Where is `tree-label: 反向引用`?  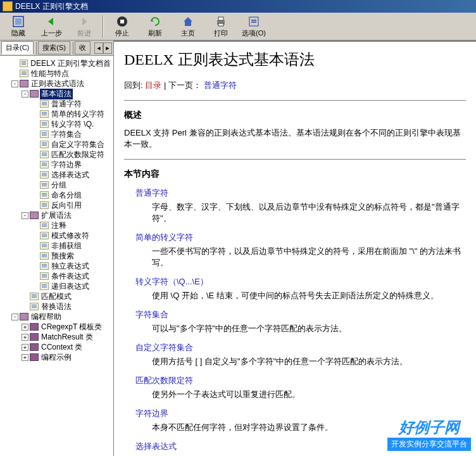
tree-label: 反向引用 is located at coordinates (66, 205).